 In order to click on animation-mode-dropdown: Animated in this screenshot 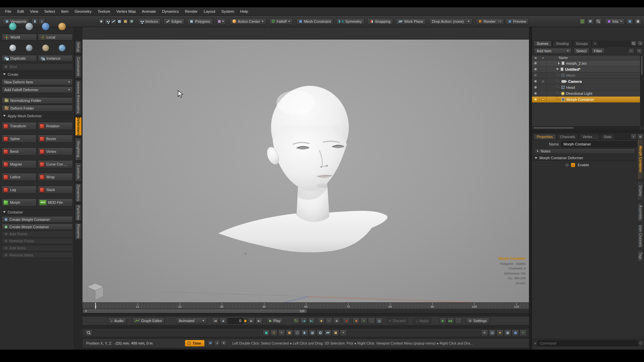, I will do `click(192, 321)`.